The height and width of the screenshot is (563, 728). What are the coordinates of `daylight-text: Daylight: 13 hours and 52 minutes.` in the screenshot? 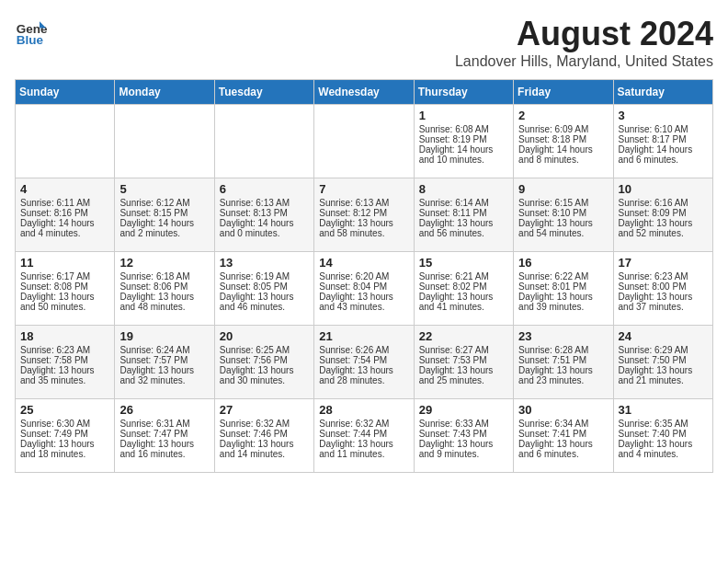 It's located at (656, 228).